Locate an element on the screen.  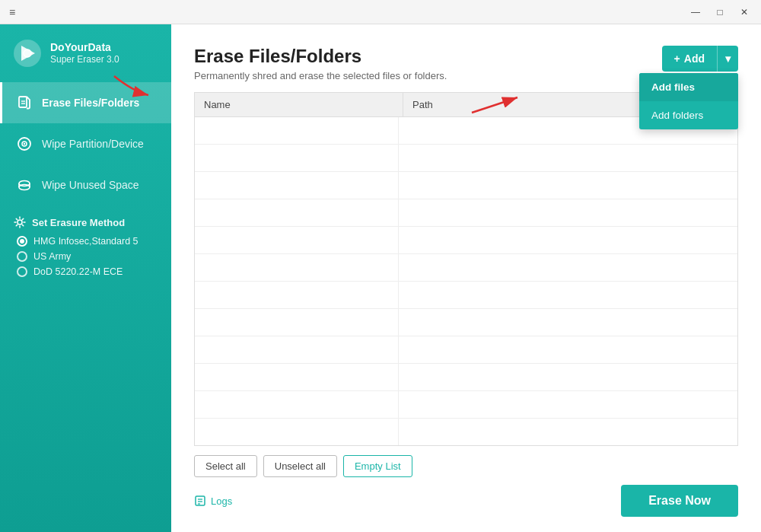
sidebar-item-wipe-unused: Wipe Unused Space is located at coordinates (85, 185).